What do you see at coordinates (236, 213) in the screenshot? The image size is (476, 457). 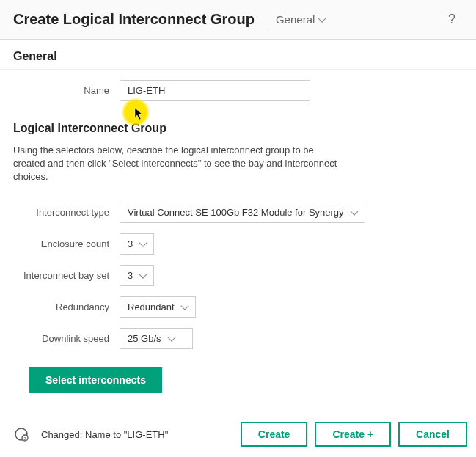 I see `interconnect-type-value: Virtual Connect SE 100Gb F32 Module for …` at bounding box center [236, 213].